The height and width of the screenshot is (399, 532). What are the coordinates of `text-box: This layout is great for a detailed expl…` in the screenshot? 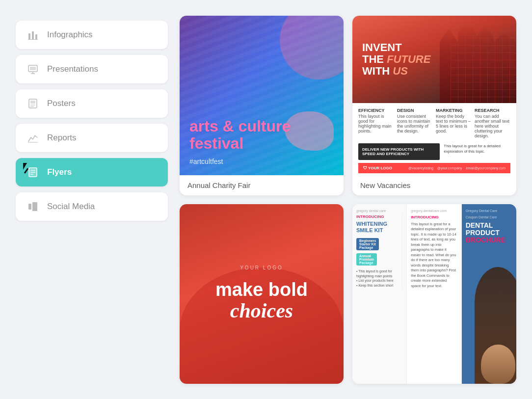 It's located at (477, 152).